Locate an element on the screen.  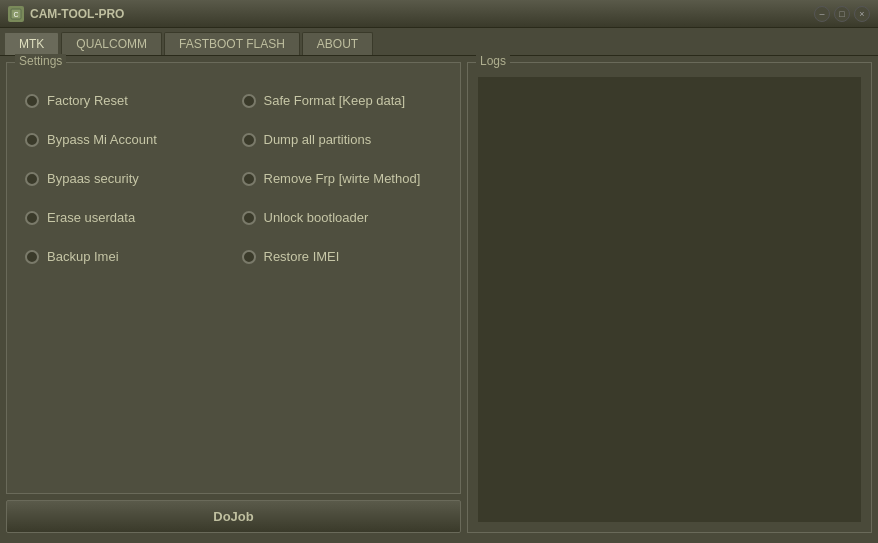
radio-item-restore-imei: Restore IMEI is located at coordinates (342, 256).